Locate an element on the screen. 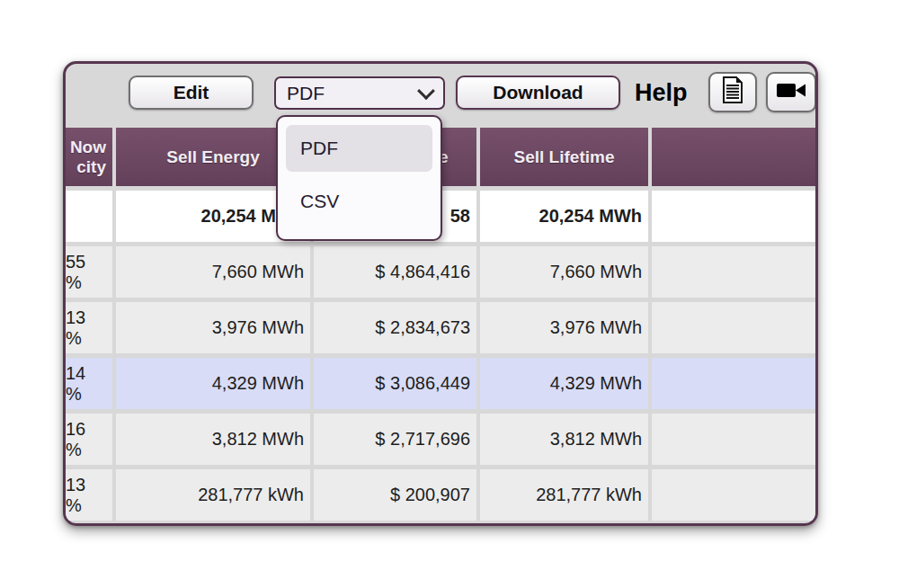 The width and height of the screenshot is (899, 588). table-cell-extra-selected is located at coordinates (734, 383).